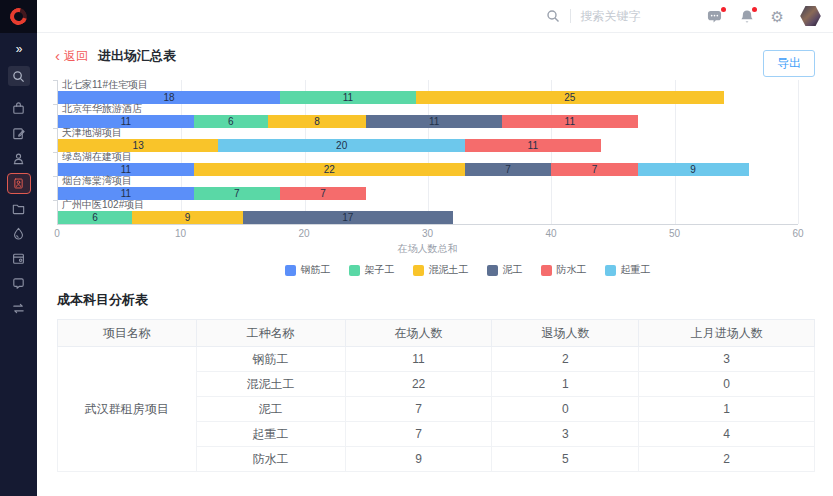 The height and width of the screenshot is (496, 833). What do you see at coordinates (436, 334) in the screenshot?
I see `table-header-row: 项目名称 工种名称 在场人数 退场人数 上月进场人数` at bounding box center [436, 334].